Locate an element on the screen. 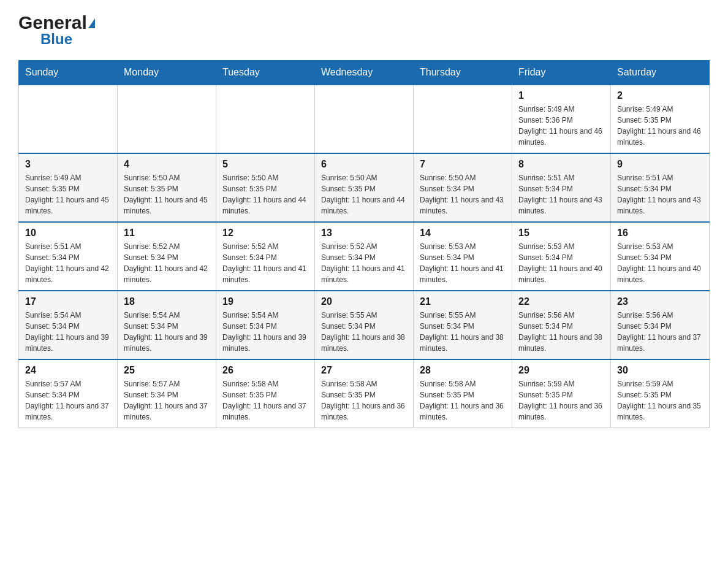 The height and width of the screenshot is (563, 728). day-number: 15 is located at coordinates (561, 233).